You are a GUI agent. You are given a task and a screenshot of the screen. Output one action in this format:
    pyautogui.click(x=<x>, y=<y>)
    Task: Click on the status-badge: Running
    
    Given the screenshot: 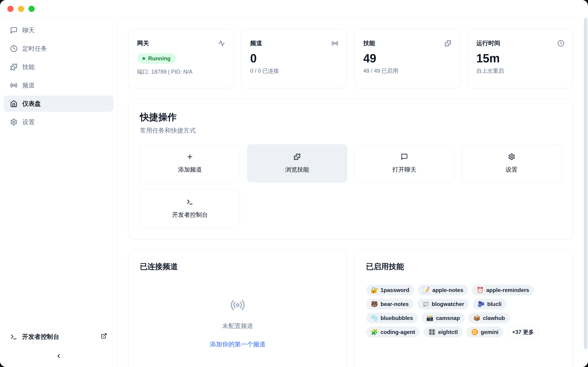 What is the action you would take?
    pyautogui.click(x=156, y=58)
    